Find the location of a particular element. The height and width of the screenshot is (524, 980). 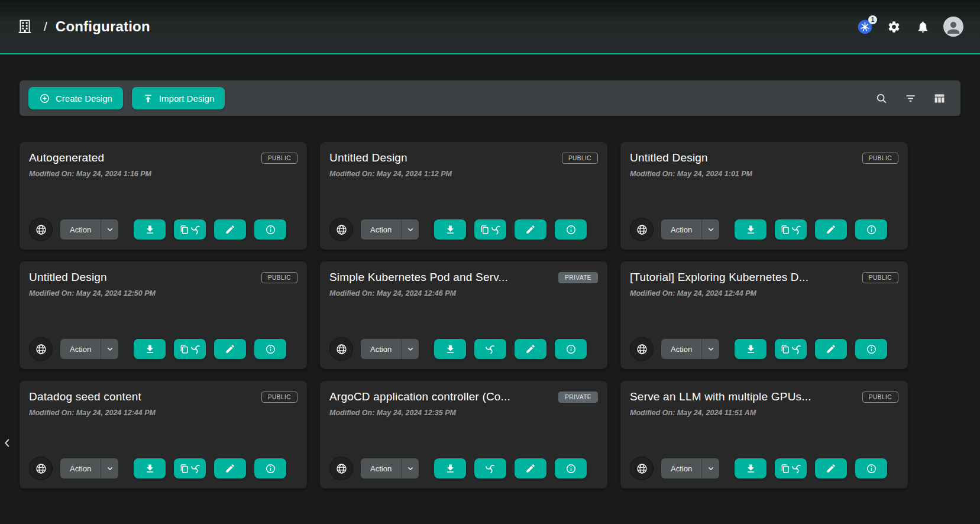

design-card: Autogenerated PUBLIC Modified On: May 24… is located at coordinates (163, 196).